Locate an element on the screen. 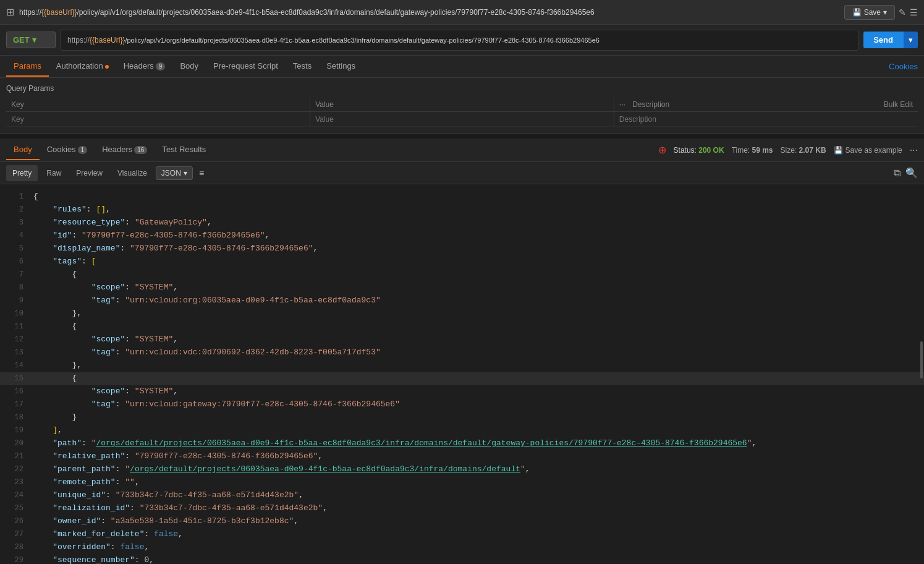 This screenshot has width=924, height=564. more-options-icon: ··· is located at coordinates (913, 150).